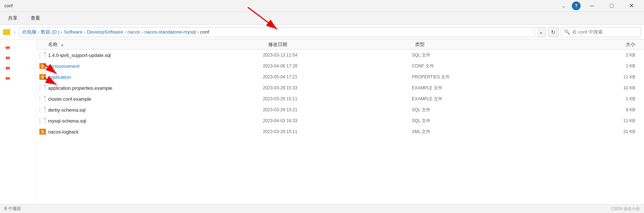  I want to click on file-type: XML 文件, so click(486, 132).